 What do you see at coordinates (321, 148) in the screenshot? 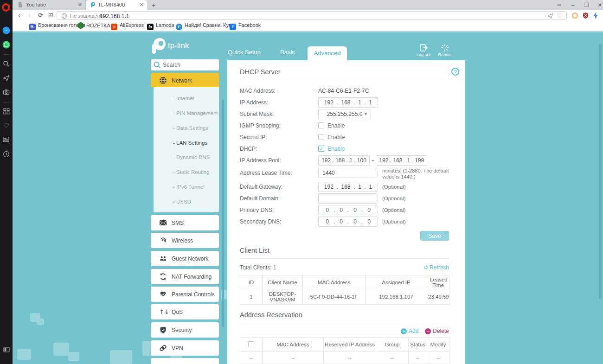
I see `dhcp-enable-checkbox: ✓` at bounding box center [321, 148].